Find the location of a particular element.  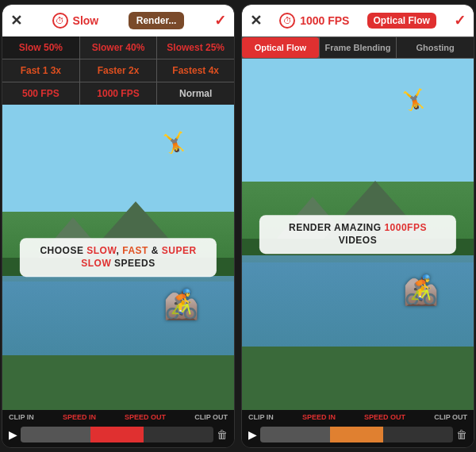

speed-1000fps: 1000 FPS is located at coordinates (119, 94).